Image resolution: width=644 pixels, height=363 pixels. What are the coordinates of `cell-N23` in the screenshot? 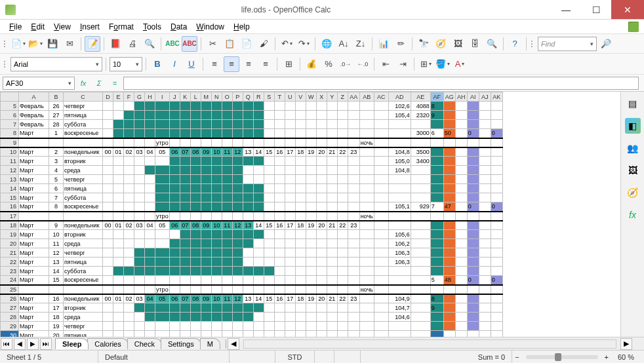 It's located at (216, 271).